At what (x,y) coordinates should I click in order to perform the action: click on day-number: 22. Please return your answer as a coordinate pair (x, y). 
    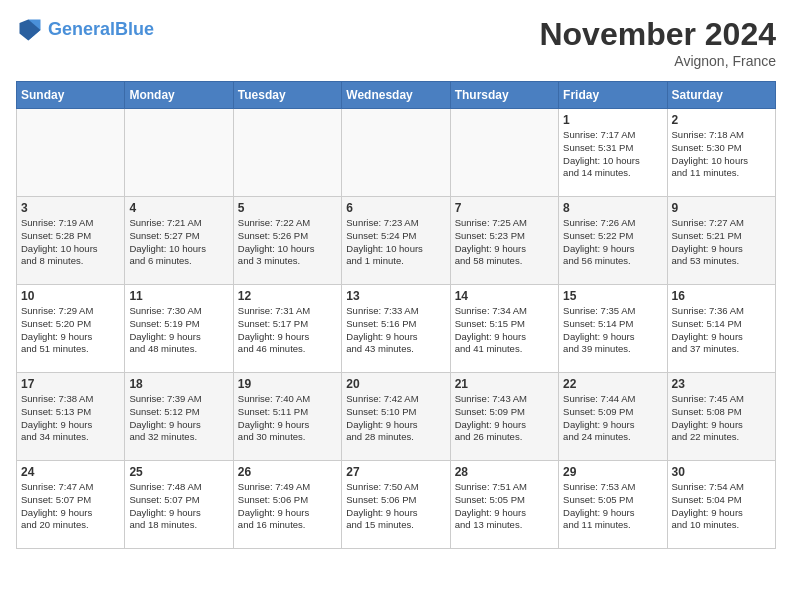
    Looking at the image, I should click on (612, 384).